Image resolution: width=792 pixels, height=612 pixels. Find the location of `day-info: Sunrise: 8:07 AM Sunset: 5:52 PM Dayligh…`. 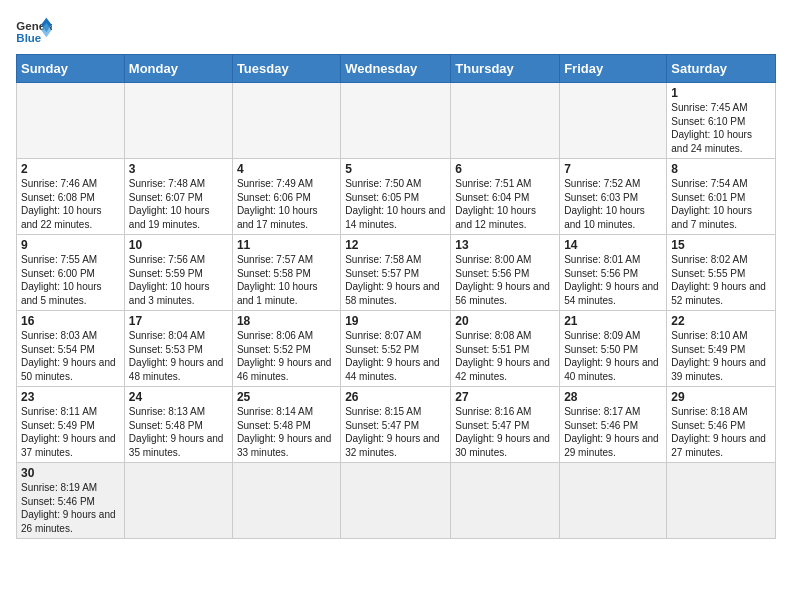

day-info: Sunrise: 8:07 AM Sunset: 5:52 PM Dayligh… is located at coordinates (396, 356).